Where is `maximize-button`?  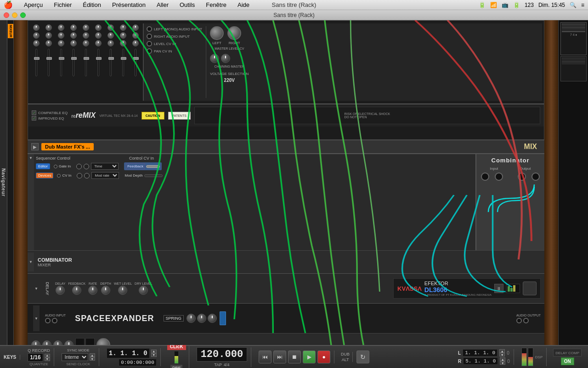 maximize-button is located at coordinates (23, 15).